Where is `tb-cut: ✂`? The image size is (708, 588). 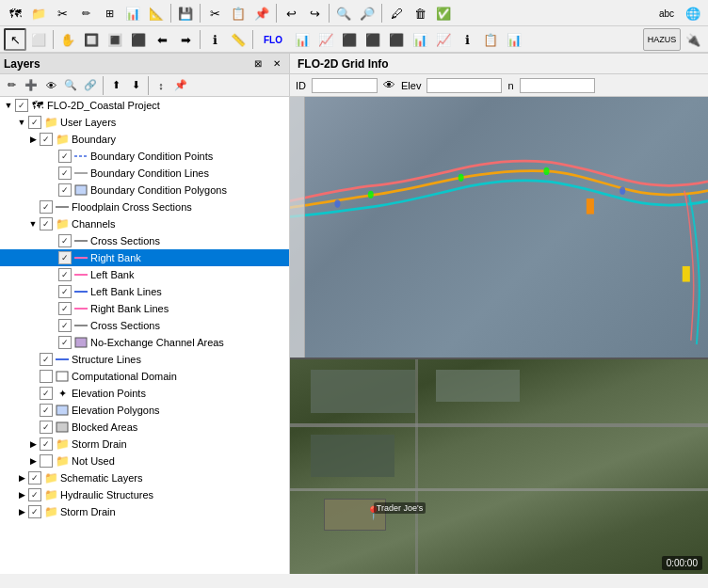 tb-cut: ✂ is located at coordinates (62, 13).